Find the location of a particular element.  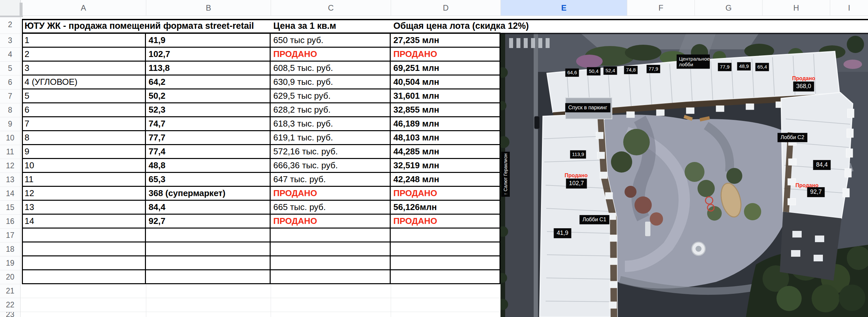

row-header-17: 17 is located at coordinates (10, 236).